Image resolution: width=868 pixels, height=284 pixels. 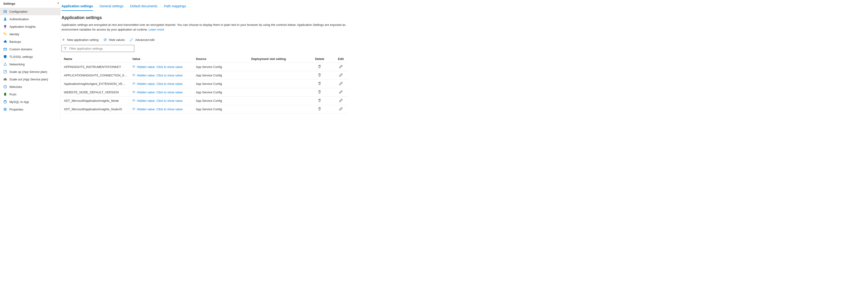 What do you see at coordinates (96, 76) in the screenshot?
I see `setting-name: APPLICATIONINSIGHTS_CONNECTION_STRING` at bounding box center [96, 76].